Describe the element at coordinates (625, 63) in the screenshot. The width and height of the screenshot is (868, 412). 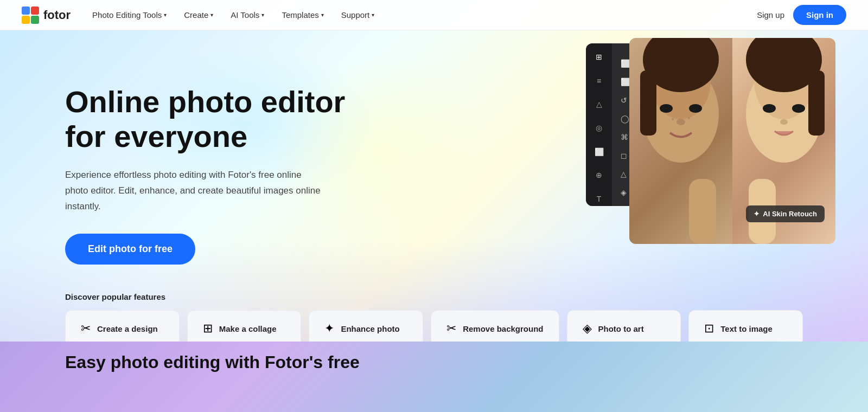
I see `crop-icon: ⬜` at that location.